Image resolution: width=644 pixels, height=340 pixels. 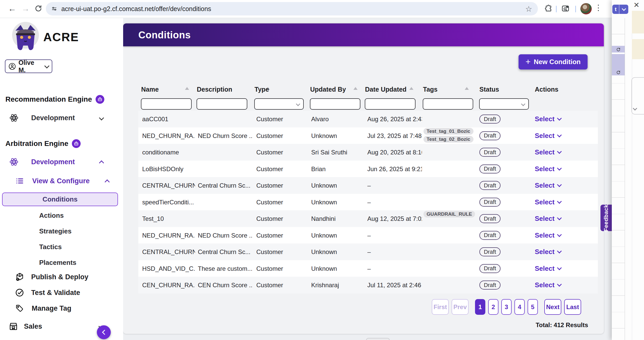 I want to click on filter-date-updated-input, so click(x=390, y=104).